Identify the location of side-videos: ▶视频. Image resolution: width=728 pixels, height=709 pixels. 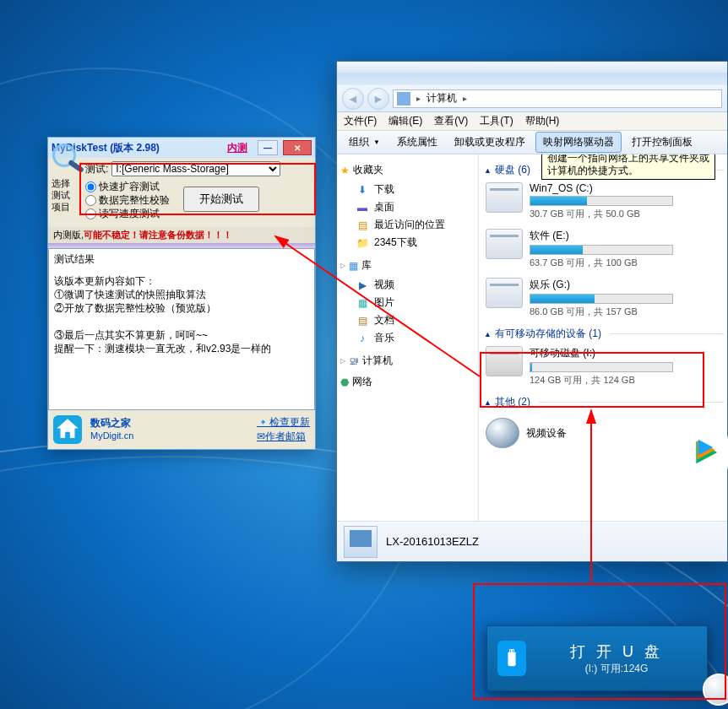
(407, 285).